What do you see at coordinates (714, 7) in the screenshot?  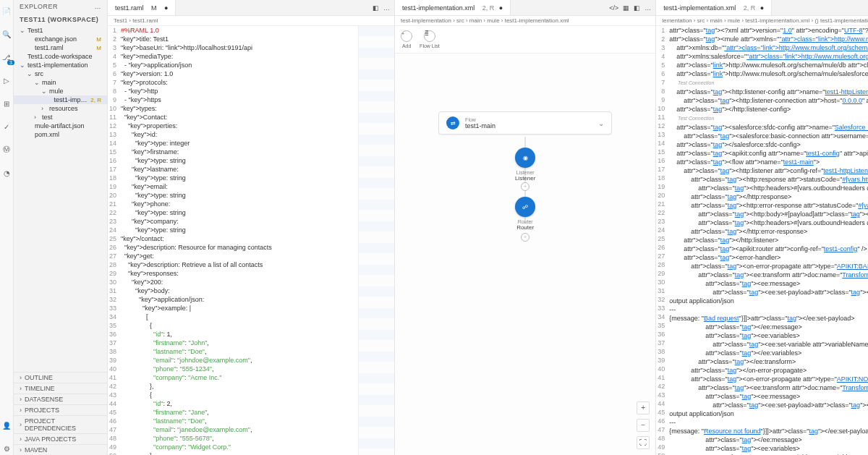 I see `tab-xml: test1-implementation.xml 2, R ●` at bounding box center [714, 7].